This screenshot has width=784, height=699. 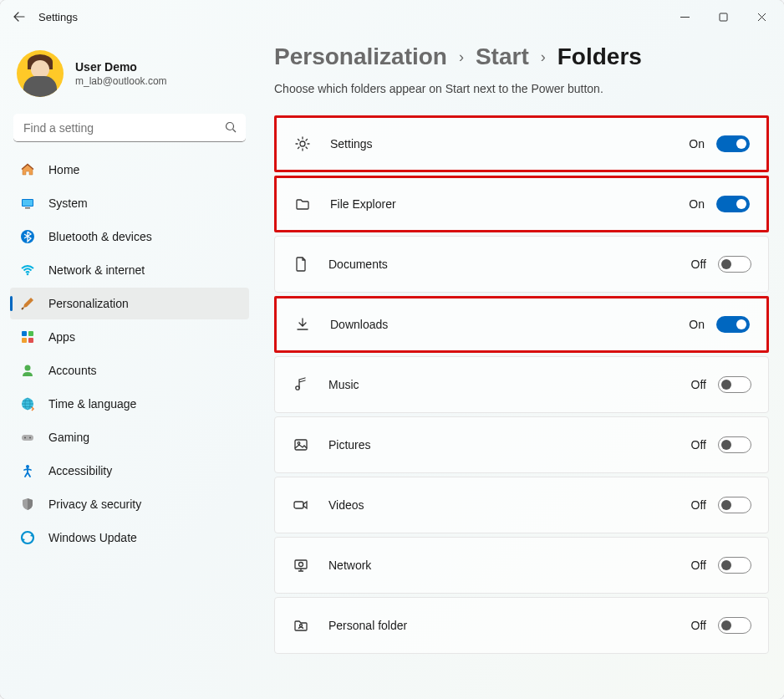 I want to click on music-icon, so click(x=301, y=385).